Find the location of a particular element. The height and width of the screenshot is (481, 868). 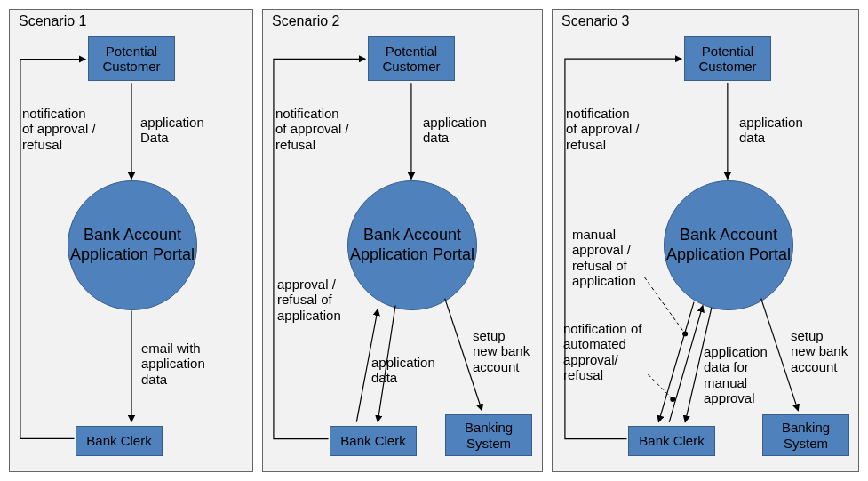

scenario-3-title: Scenario 3 is located at coordinates (595, 21).